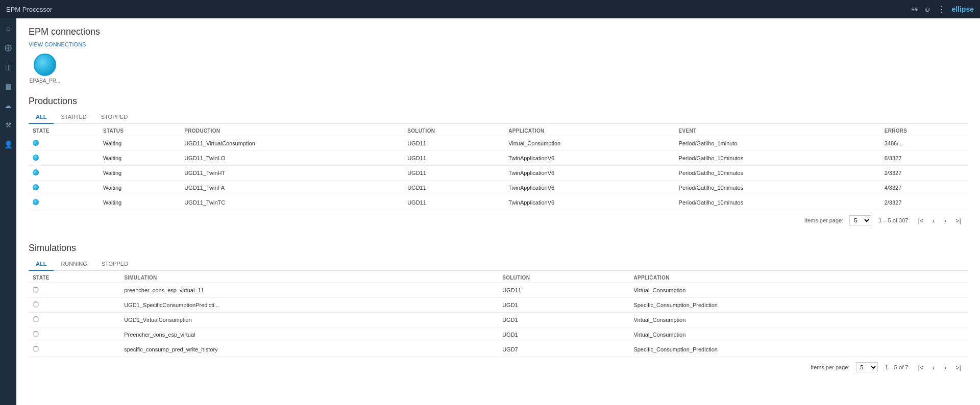 This screenshot has height=405, width=980. Describe the element at coordinates (115, 264) in the screenshot. I see `tab-simulations-stopped: STOPPED` at that location.